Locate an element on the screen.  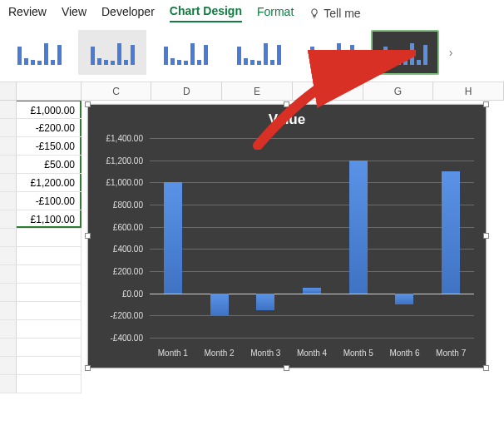
column-header-f: F is located at coordinates (328, 91).